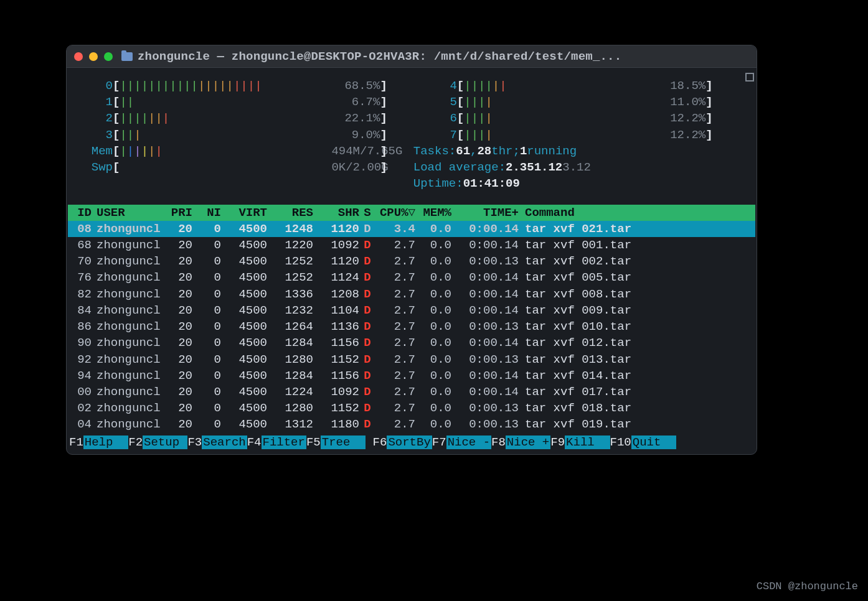 Image resolution: width=868 pixels, height=601 pixels. I want to click on meter-row: 6[||||12.2%], so click(563, 118).